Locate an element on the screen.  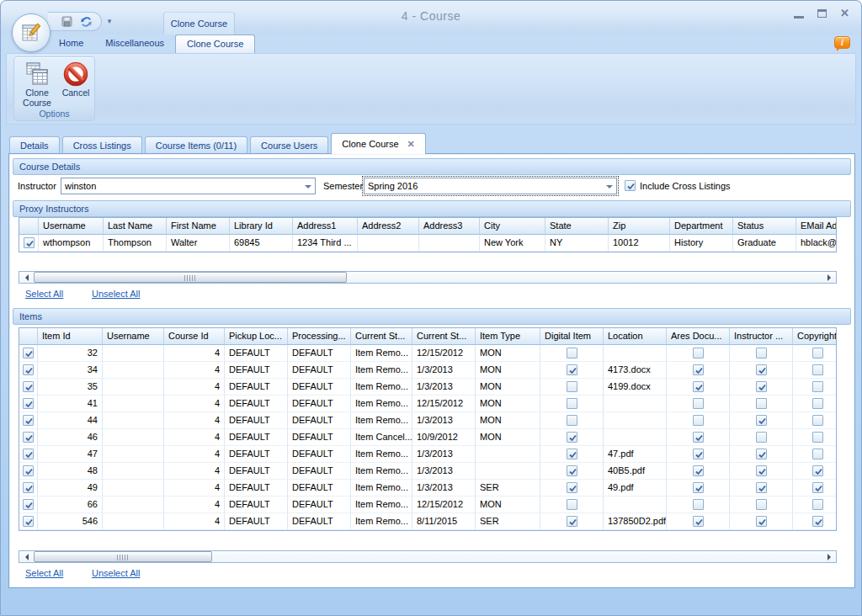
column-header-copyright: Copyright is located at coordinates (815, 337).